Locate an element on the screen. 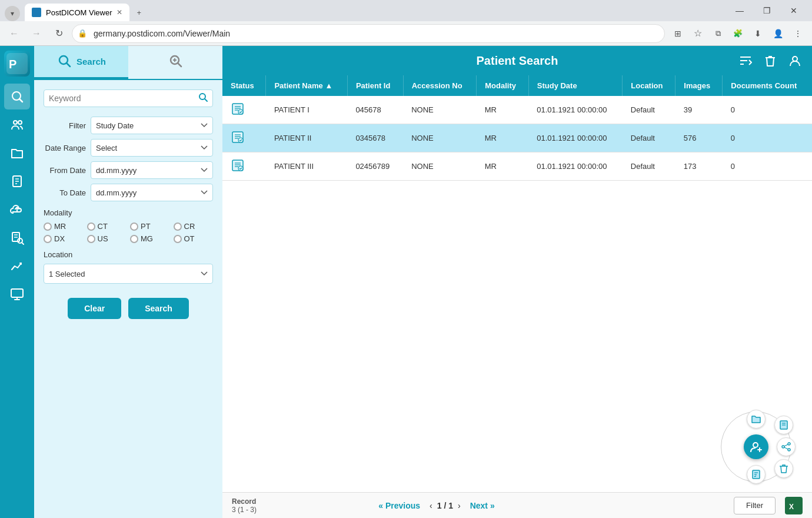  prev-page-btn: « Previous is located at coordinates (399, 506).